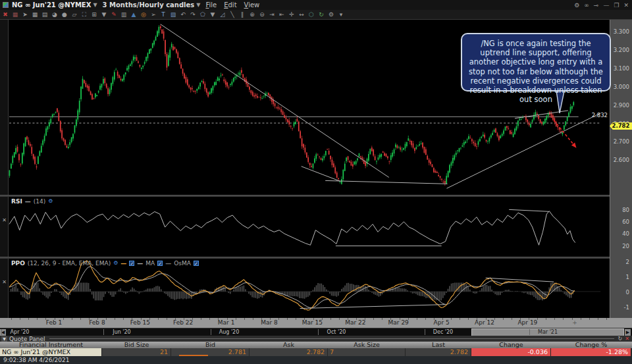  What do you see at coordinates (316, 5) in the screenshot?
I see `title-bar: NG ∞ Jun'21 @NYMEX ▼ 3 Months/Hourly can…` at bounding box center [316, 5].